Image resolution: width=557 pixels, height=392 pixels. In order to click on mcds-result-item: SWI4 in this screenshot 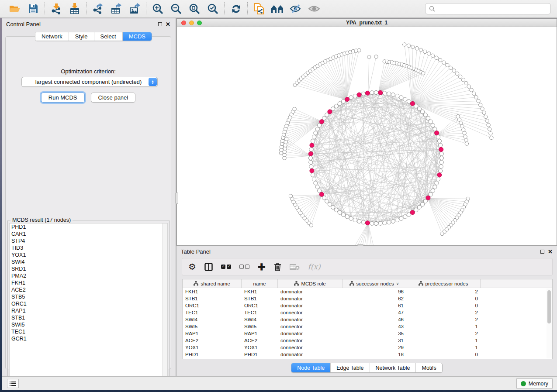, I will do `click(88, 262)`.